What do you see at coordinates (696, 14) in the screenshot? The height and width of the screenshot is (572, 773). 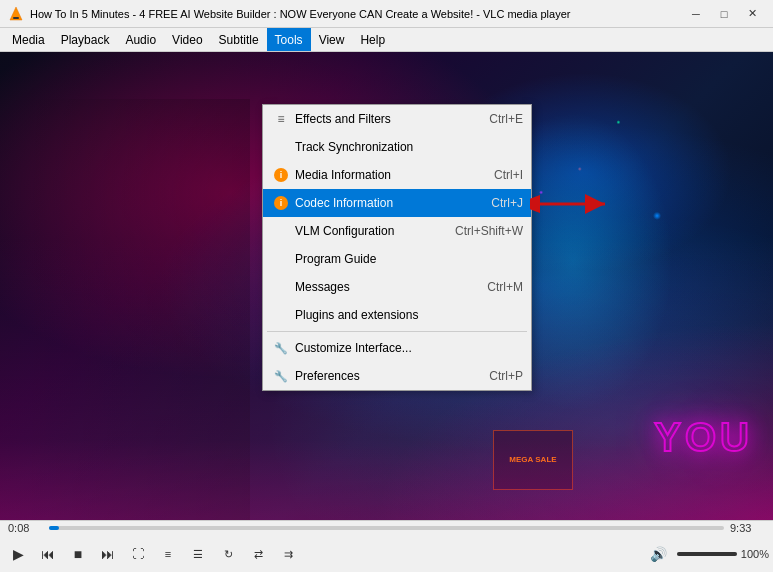 I see `minimize-button: ─` at bounding box center [696, 14].